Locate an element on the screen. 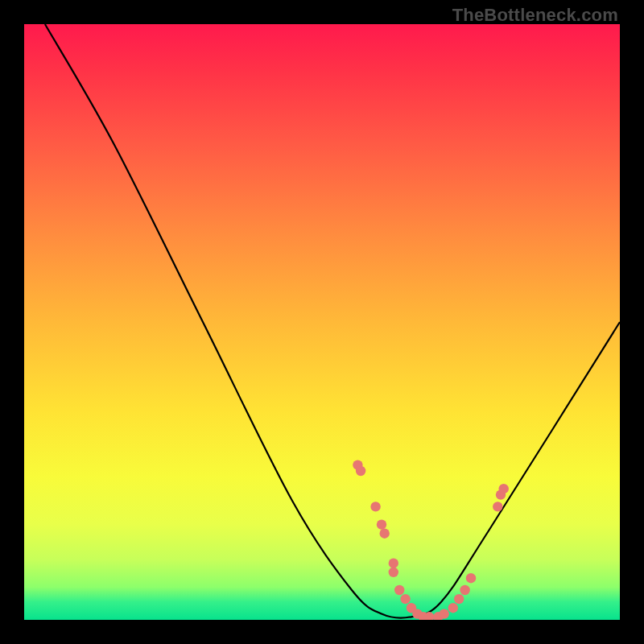 The image size is (644, 644). watermark-text: TheBottleneck.com is located at coordinates (535, 15).